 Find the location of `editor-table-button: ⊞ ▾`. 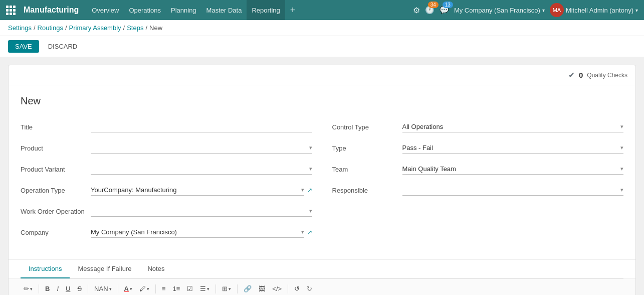

editor-table-button: ⊞ ▾ is located at coordinates (227, 289).